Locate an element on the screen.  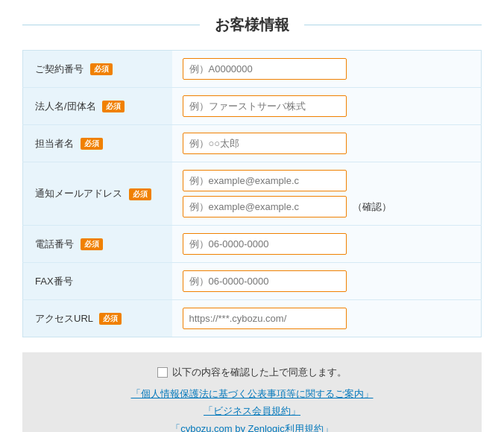
title-line-right is located at coordinates (393, 25).